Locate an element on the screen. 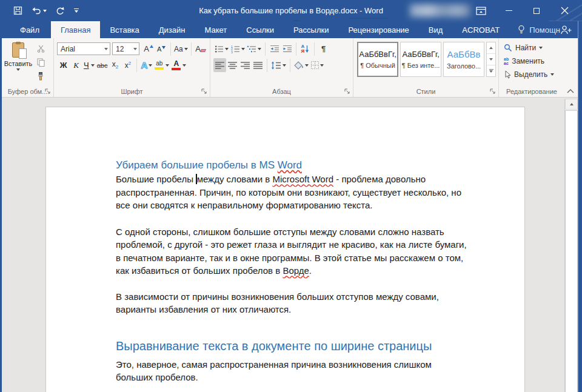 This screenshot has height=392, width=582. shading-caret is located at coordinates (307, 65).